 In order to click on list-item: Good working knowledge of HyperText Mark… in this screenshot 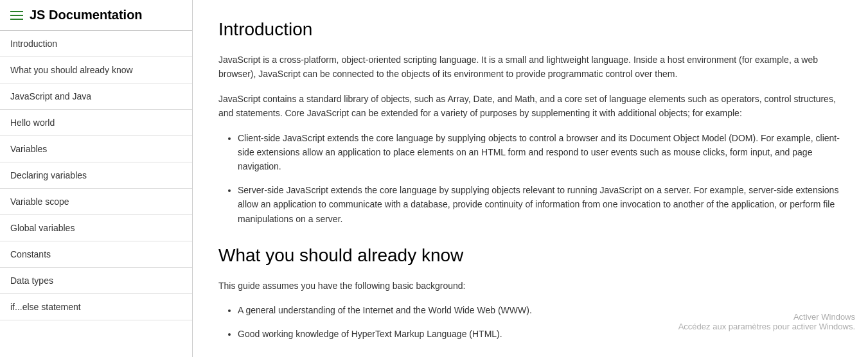, I will do `click(540, 334)`.